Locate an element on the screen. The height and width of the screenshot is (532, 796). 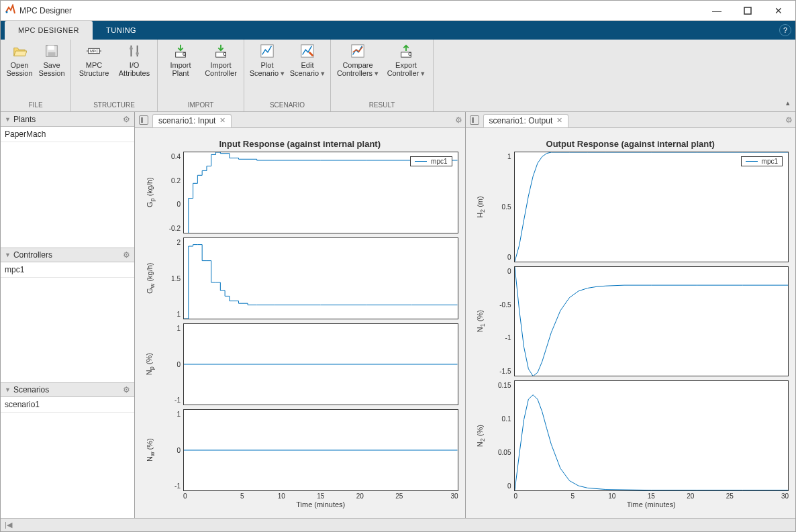
y-axis-ticks: 10-1 is located at coordinates (171, 450).